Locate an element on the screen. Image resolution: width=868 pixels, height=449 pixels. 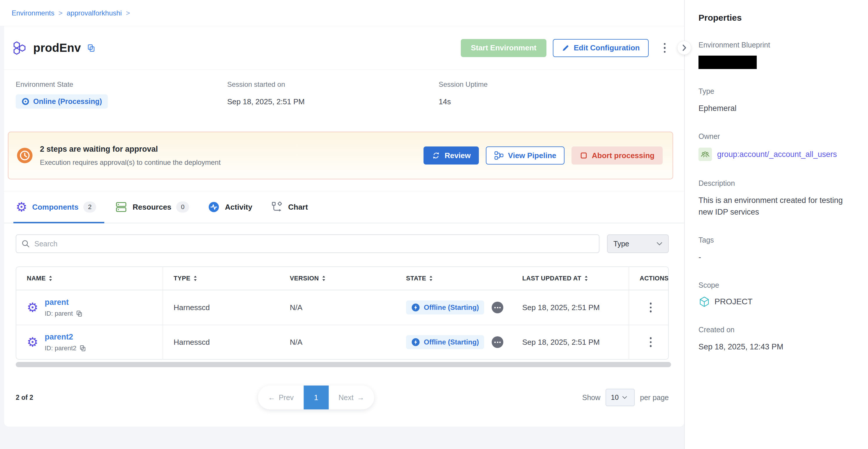
review-button: Review is located at coordinates (451, 156).